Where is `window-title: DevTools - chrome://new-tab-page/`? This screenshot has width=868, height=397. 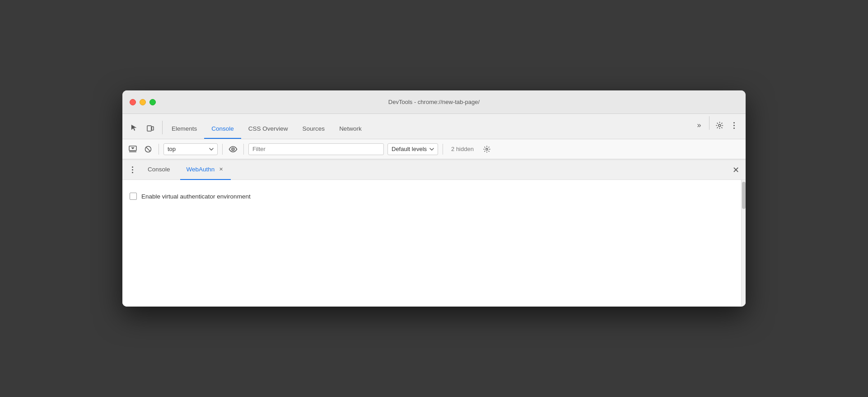 window-title: DevTools - chrome://new-tab-page/ is located at coordinates (434, 102).